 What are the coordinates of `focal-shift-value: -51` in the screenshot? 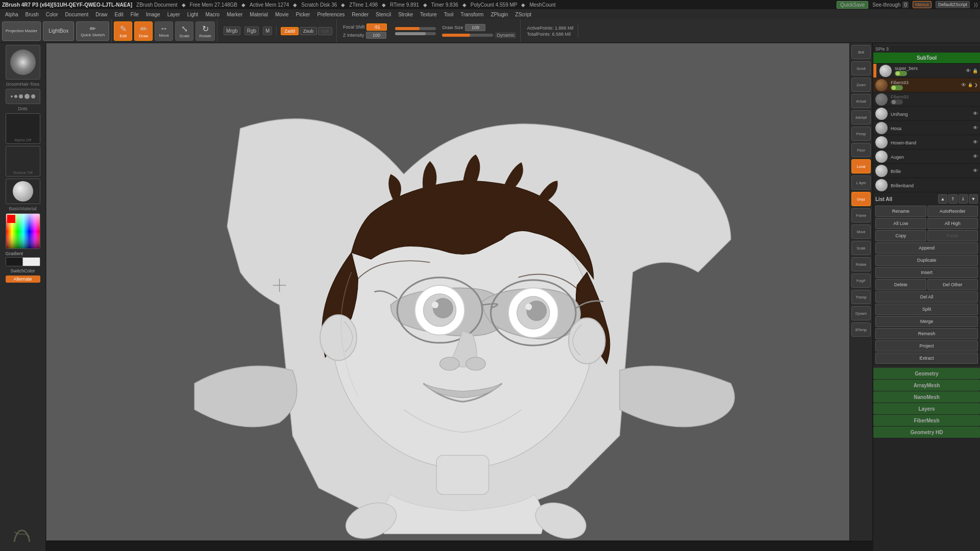 It's located at (377, 27).